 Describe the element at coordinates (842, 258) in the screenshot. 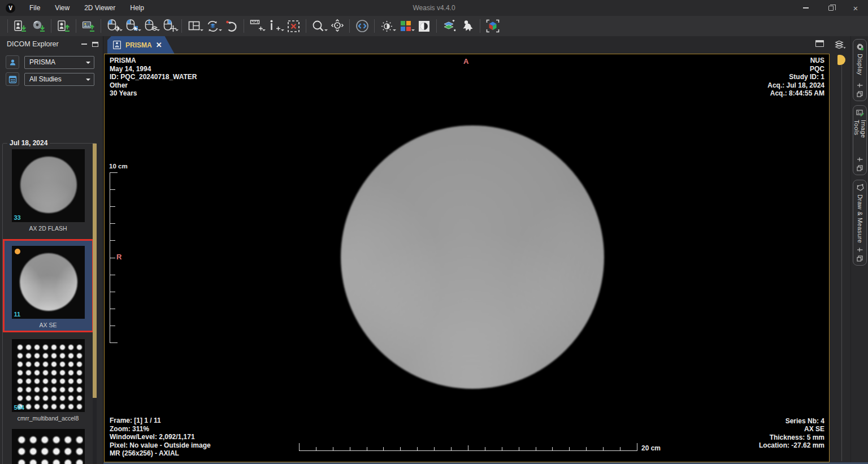

I see `frame-scrollbar-track` at that location.